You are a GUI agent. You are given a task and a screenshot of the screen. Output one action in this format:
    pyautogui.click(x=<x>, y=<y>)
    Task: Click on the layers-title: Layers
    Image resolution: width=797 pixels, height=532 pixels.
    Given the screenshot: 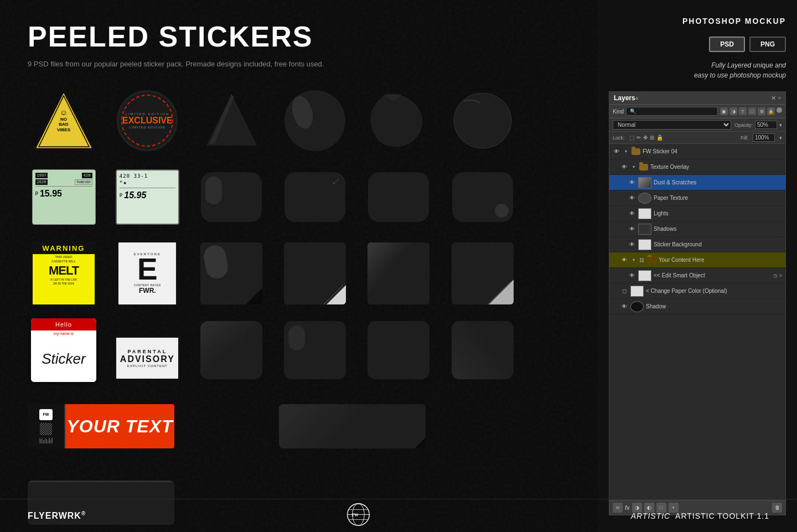 What is the action you would take?
    pyautogui.click(x=624, y=98)
    